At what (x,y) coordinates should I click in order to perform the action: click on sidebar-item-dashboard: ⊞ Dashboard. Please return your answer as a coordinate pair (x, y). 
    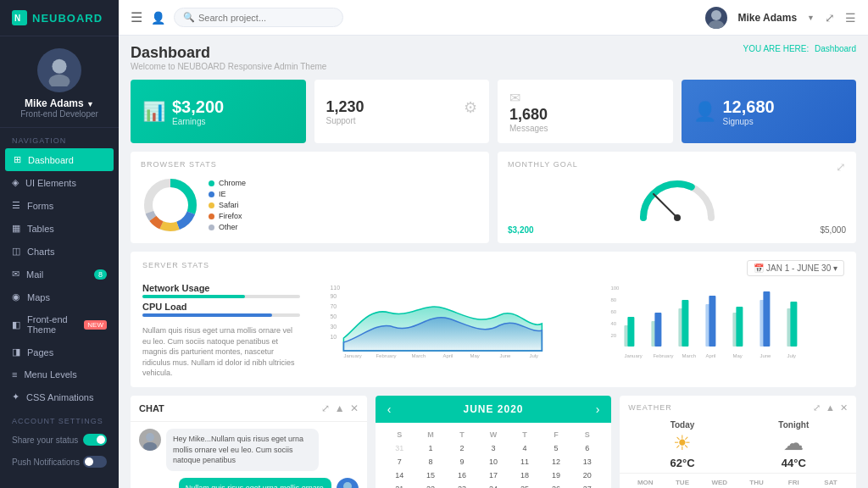
    Looking at the image, I should click on (59, 159).